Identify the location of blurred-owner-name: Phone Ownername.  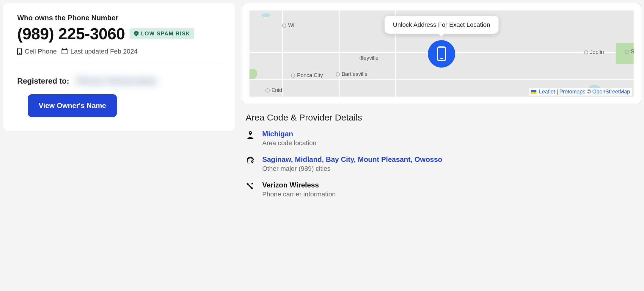
(117, 81).